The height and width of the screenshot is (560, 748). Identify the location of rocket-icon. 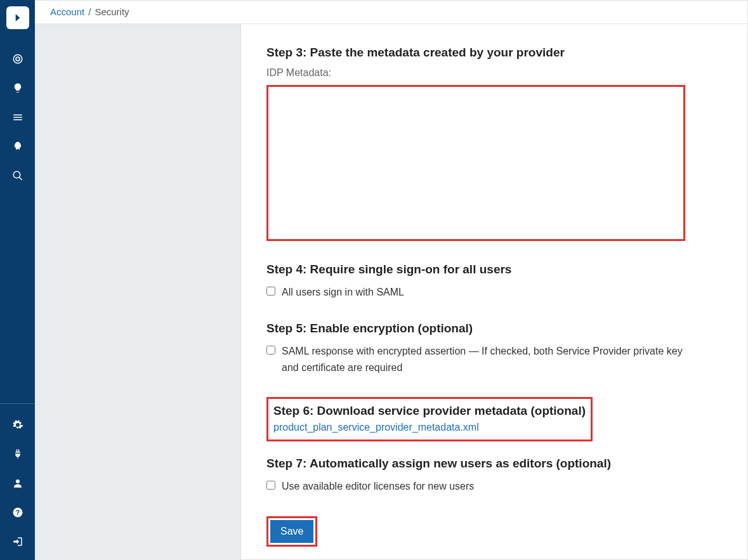
(18, 147).